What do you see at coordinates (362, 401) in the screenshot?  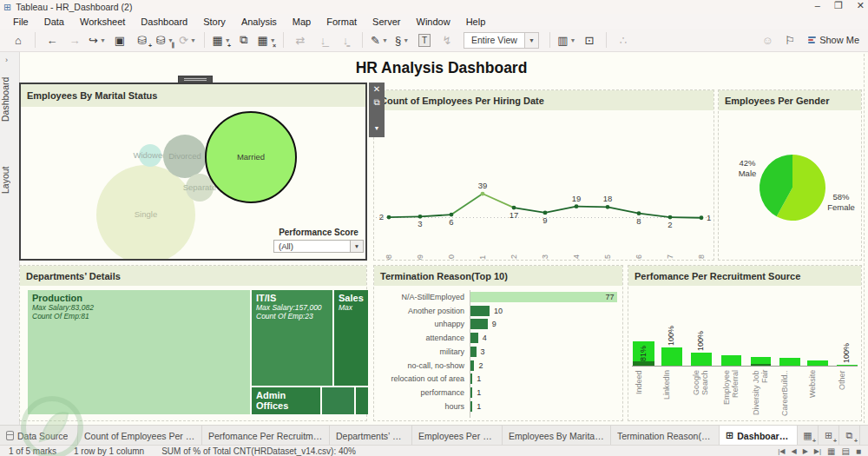 I see `treemap-cell` at bounding box center [362, 401].